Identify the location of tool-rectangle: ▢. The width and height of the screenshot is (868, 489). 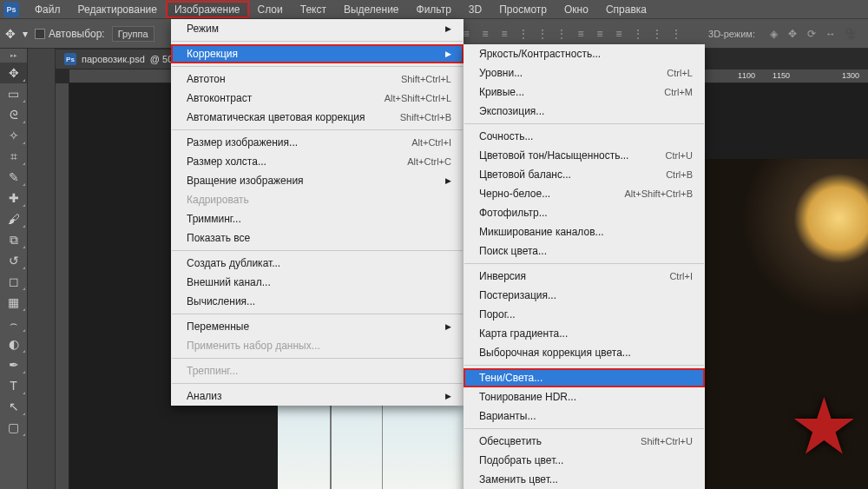
(14, 427).